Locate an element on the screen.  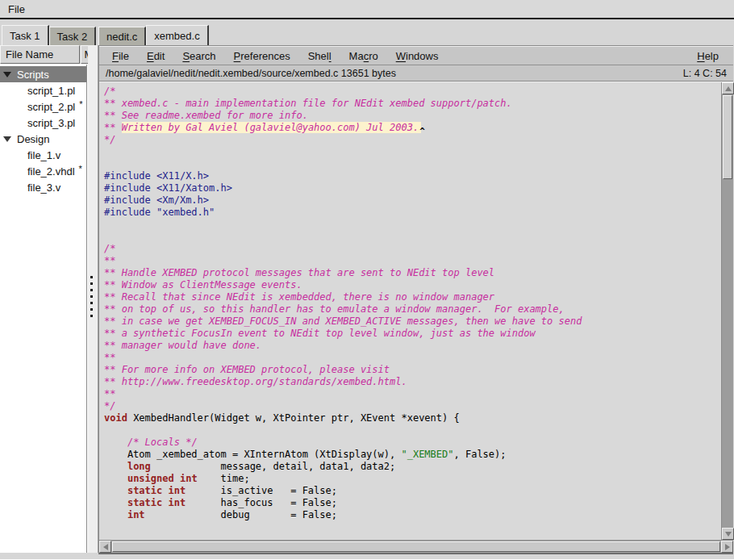
menu-windows: Windows is located at coordinates (418, 56).